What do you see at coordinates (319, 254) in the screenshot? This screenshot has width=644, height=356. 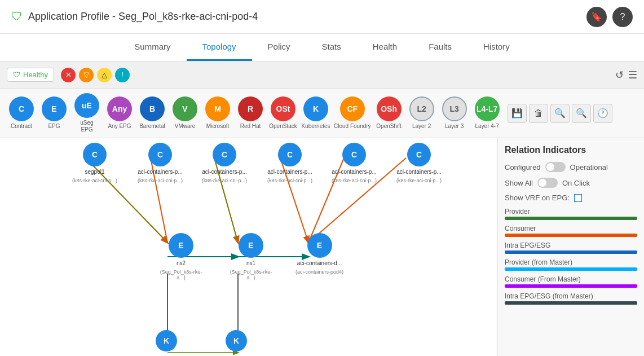 I see `node-aci-d: E aci-containers-d... (aci-containers-po…` at bounding box center [319, 254].